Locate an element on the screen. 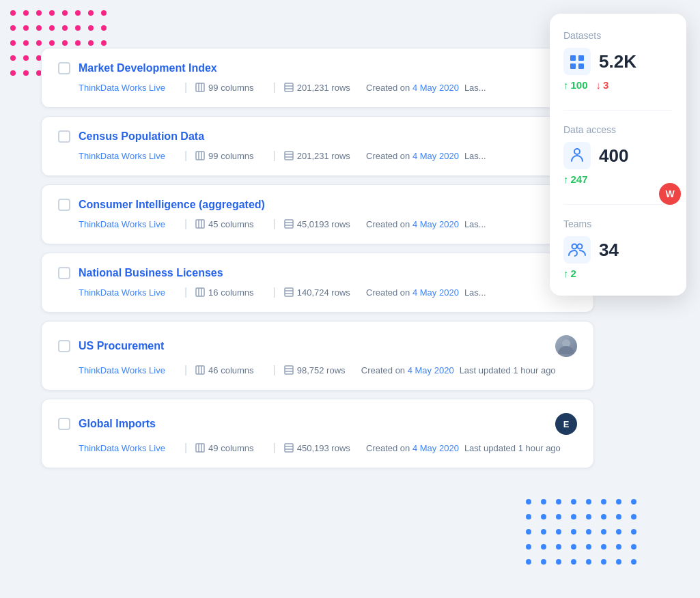 The width and height of the screenshot is (700, 598). dataset-checkbox-market-dev is located at coordinates (64, 68).